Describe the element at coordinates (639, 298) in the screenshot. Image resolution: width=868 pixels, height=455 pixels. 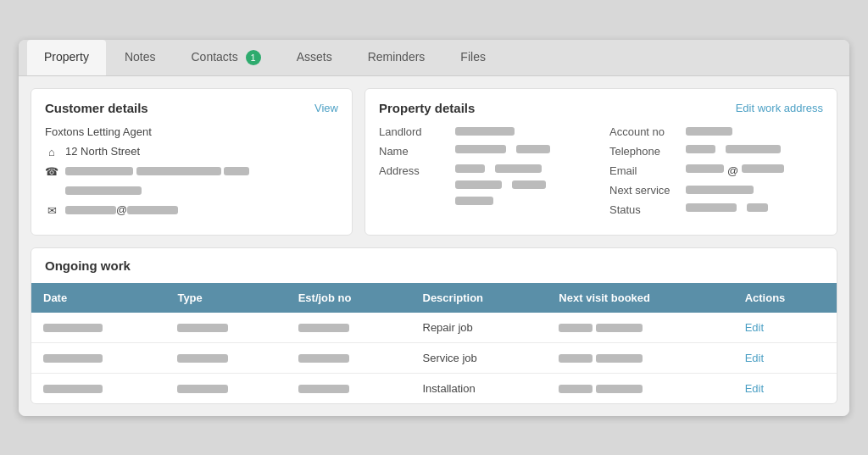
I see `col-next-visit: Next visit booked` at that location.